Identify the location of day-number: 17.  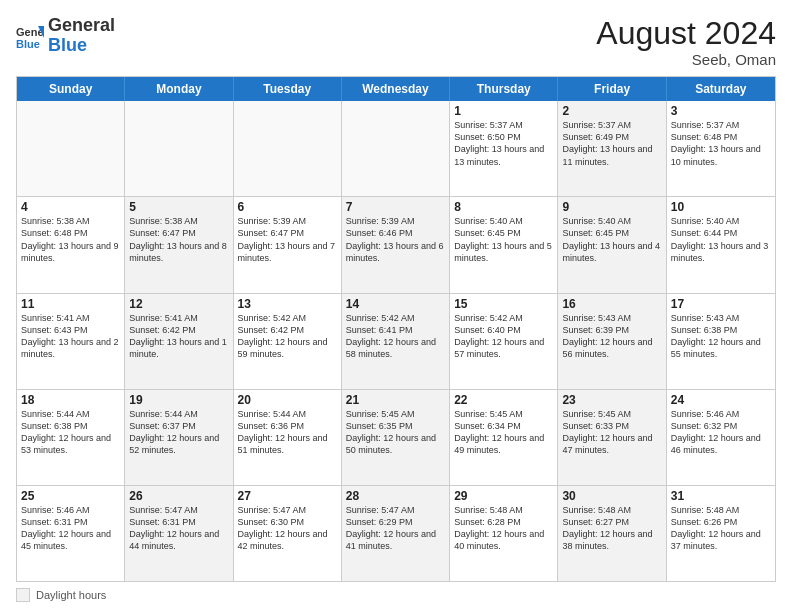
(721, 304).